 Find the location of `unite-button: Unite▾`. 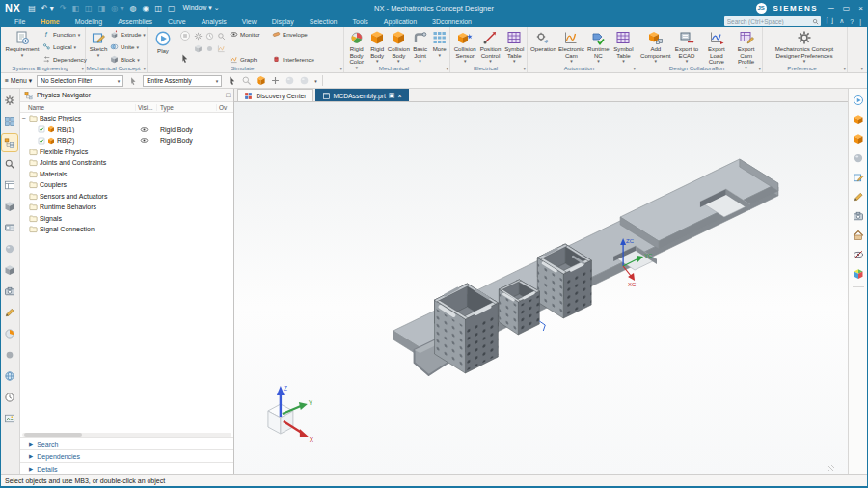

unite-button: Unite▾ is located at coordinates (127, 46).